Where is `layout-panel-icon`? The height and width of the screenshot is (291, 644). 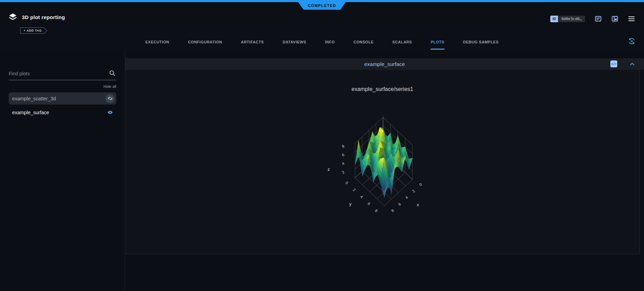
layout-panel-icon is located at coordinates (615, 19).